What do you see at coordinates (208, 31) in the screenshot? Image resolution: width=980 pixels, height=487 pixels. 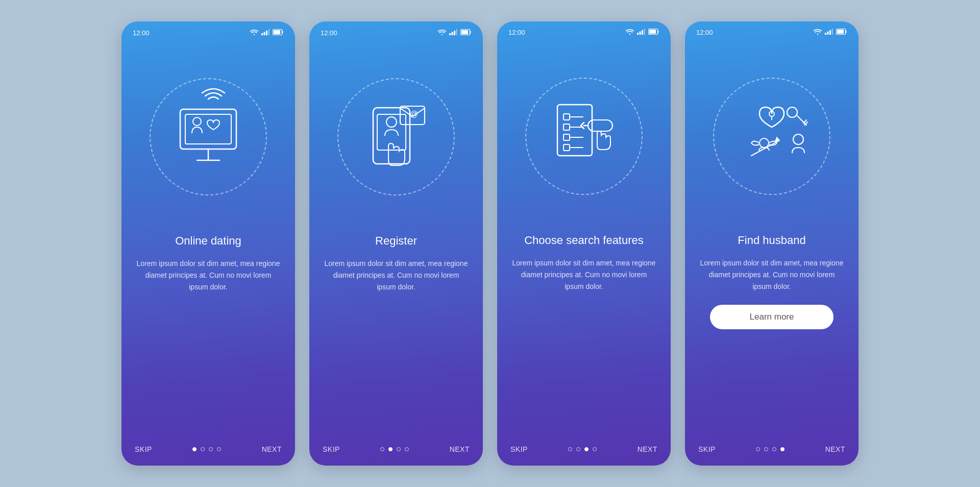 I see `status-bar-1: 12:00` at bounding box center [208, 31].